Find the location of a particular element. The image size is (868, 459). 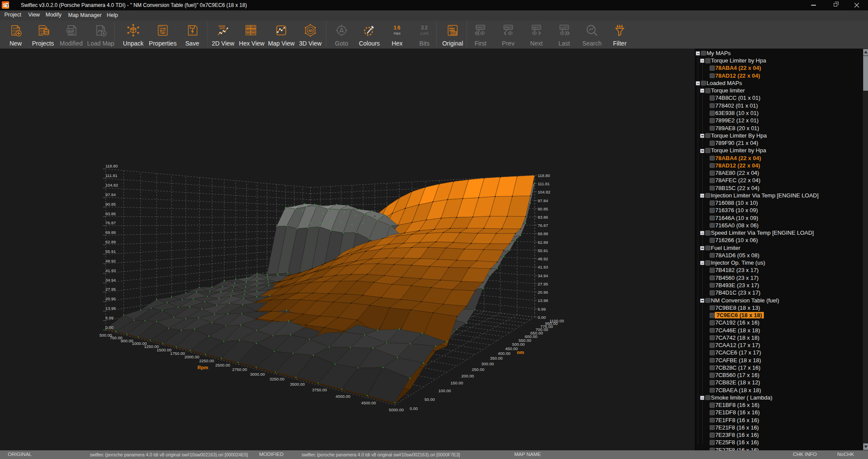

svg-text: 1500.00 is located at coordinates (164, 350).